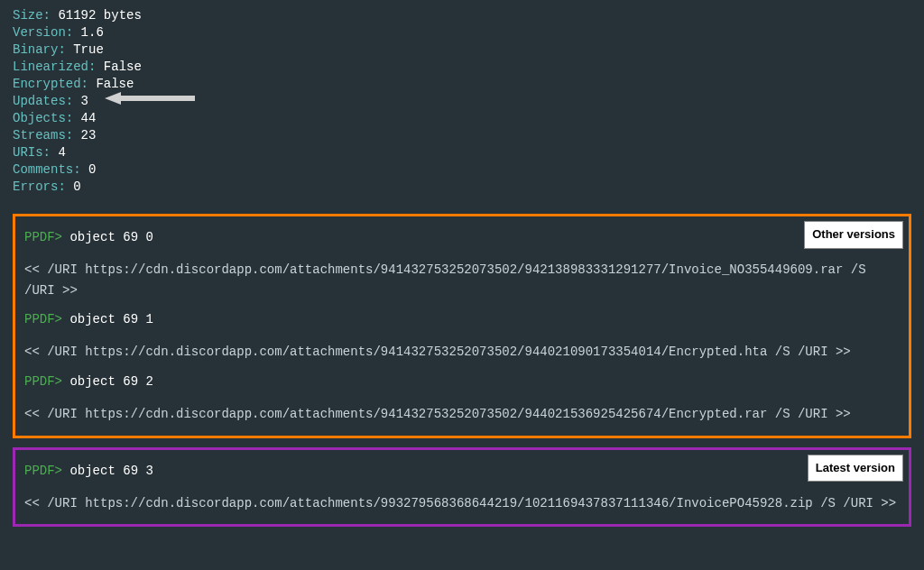 This screenshot has height=570, width=924. I want to click on info-value: 4, so click(58, 152).